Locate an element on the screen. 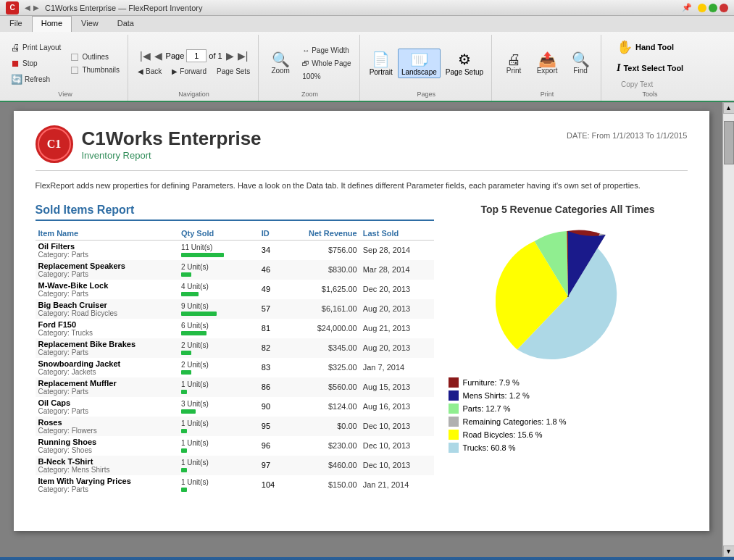  prev-page-btn: ◀ is located at coordinates (158, 56).